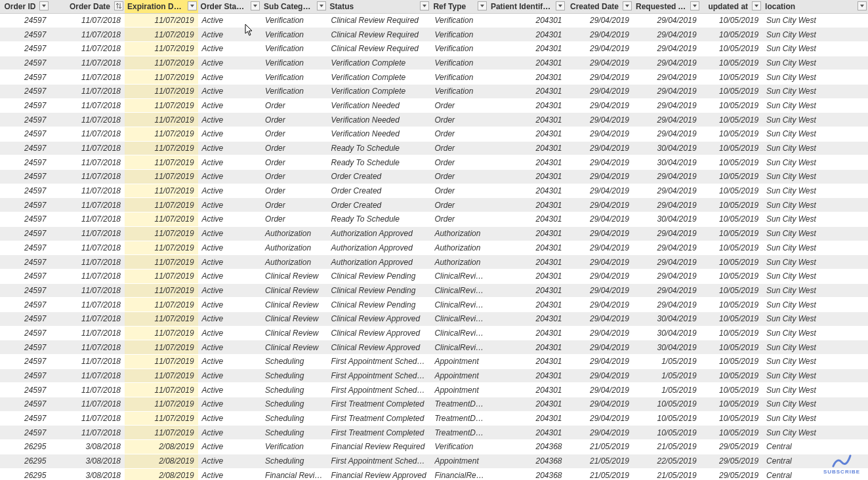 The height and width of the screenshot is (480, 868). What do you see at coordinates (119, 6) in the screenshot?
I see `sort-icon` at bounding box center [119, 6].